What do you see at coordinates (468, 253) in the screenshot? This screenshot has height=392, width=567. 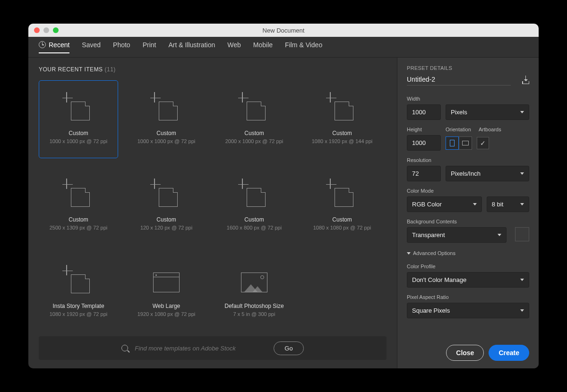 I see `advanced-options-toggle: Advanced Options` at bounding box center [468, 253].